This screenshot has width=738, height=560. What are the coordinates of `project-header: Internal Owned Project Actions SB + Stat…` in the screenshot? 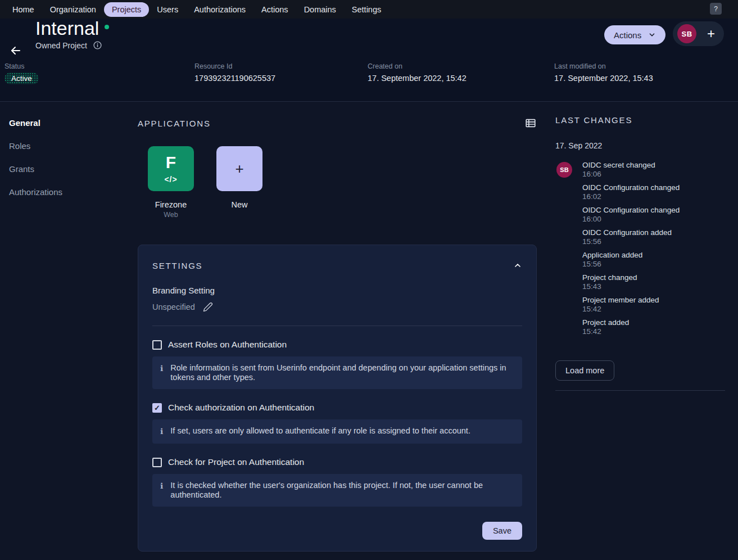 It's located at (369, 60).